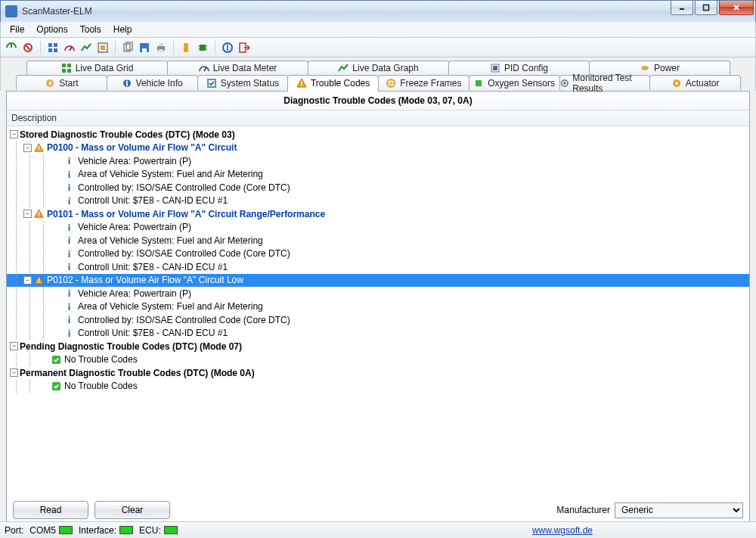  Describe the element at coordinates (161, 48) in the screenshot. I see `toolbar-print-icon` at that location.